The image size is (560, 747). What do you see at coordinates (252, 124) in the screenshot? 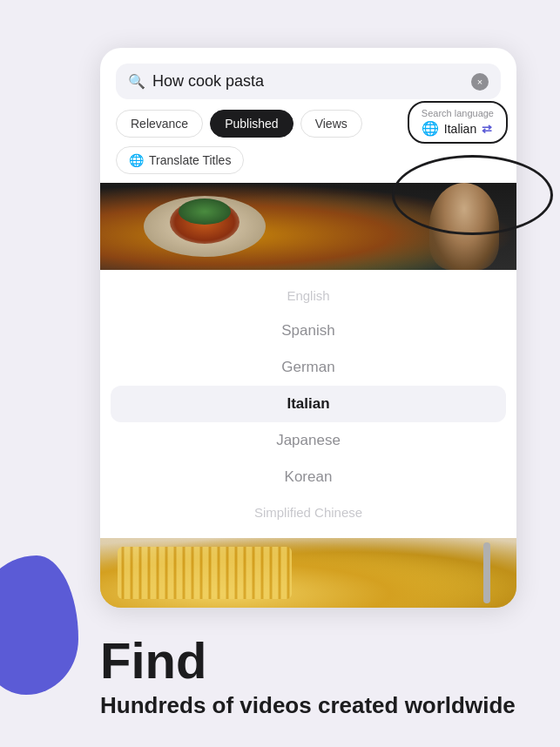
I see `filter-published-button: Published` at bounding box center [252, 124].